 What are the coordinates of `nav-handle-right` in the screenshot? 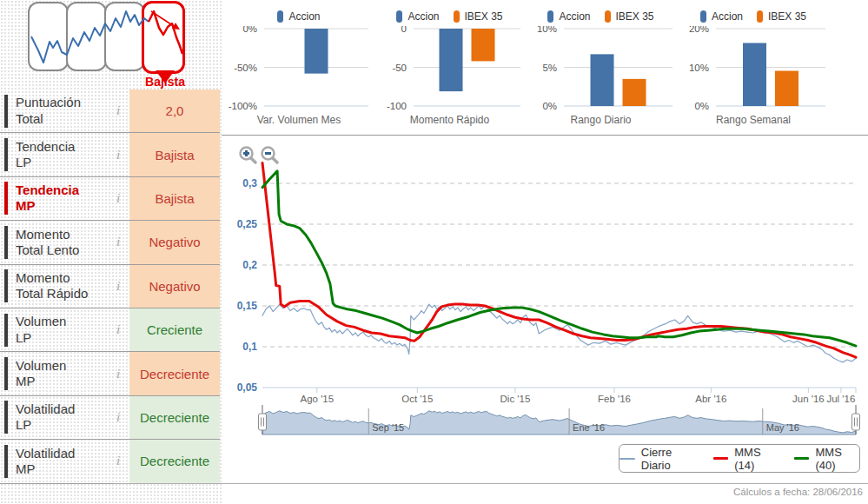 It's located at (857, 420).